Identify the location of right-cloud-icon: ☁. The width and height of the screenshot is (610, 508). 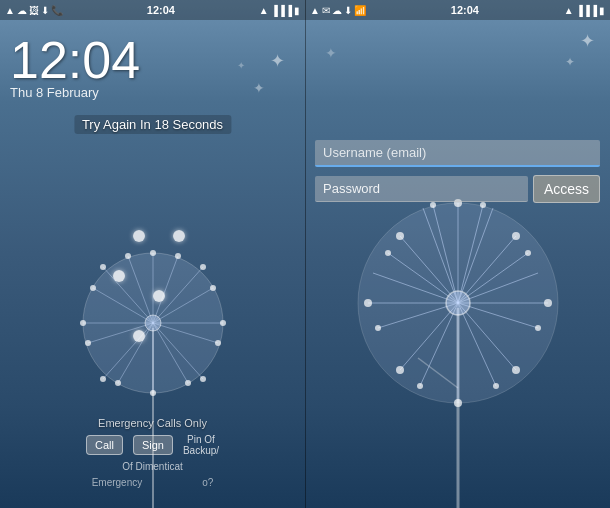
(337, 10).